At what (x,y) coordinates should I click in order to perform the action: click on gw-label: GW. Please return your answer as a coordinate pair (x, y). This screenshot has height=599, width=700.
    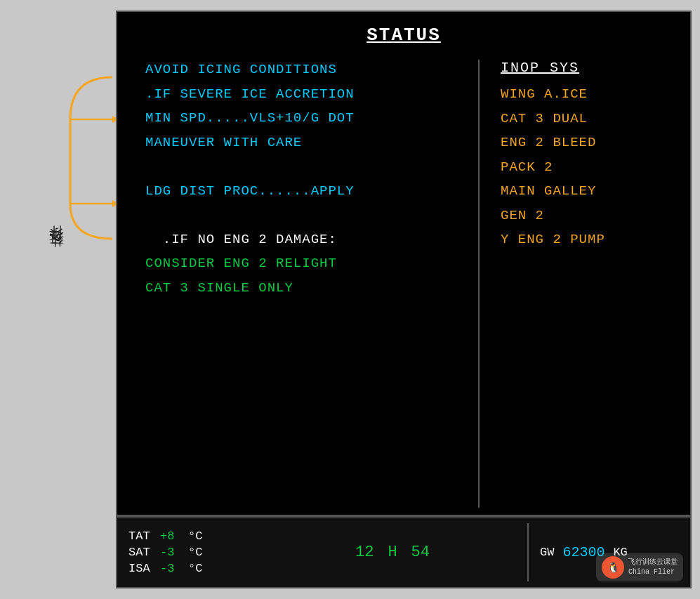
    Looking at the image, I should click on (547, 552).